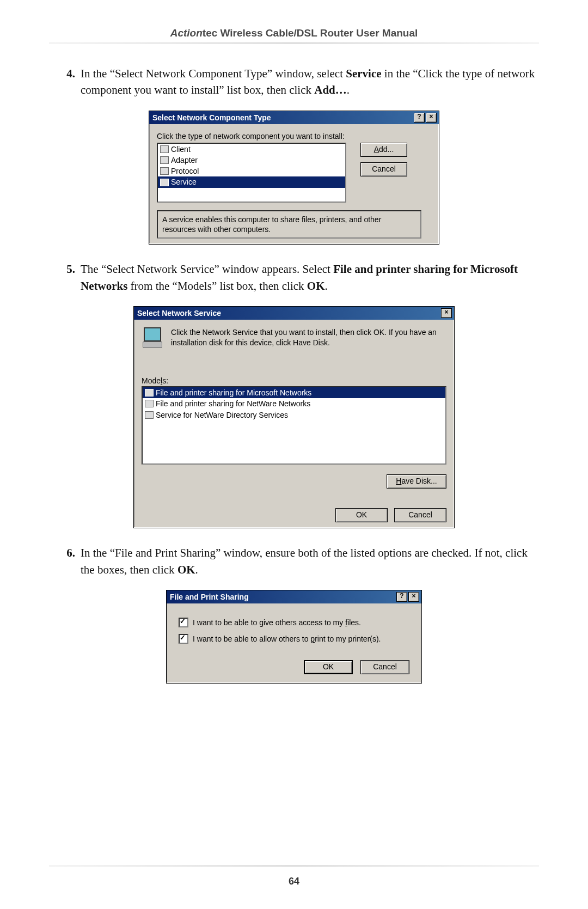 The height and width of the screenshot is (909, 588). I want to click on dialog2-titlebar: Select Network Service ×, so click(294, 313).